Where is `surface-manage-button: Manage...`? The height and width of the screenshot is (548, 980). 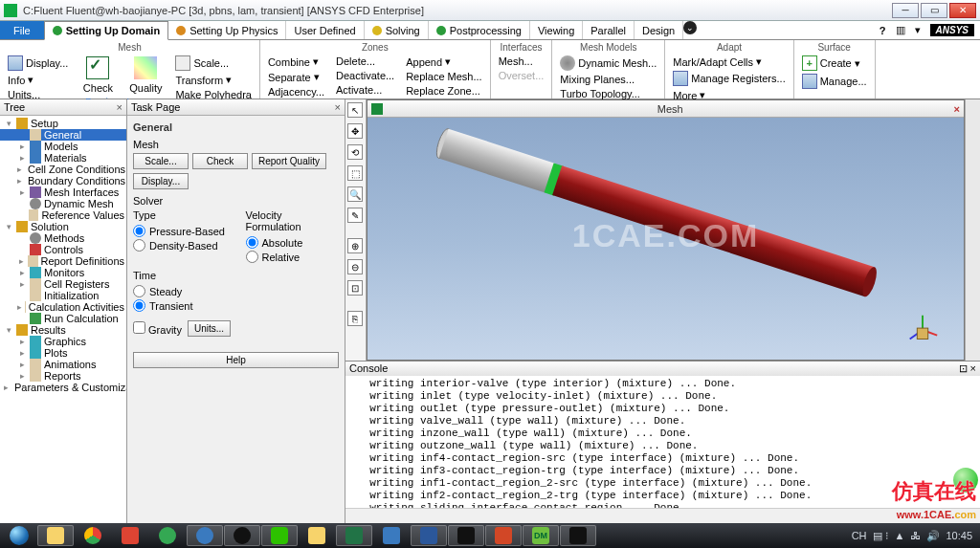
surface-manage-button: Manage... is located at coordinates (835, 81).